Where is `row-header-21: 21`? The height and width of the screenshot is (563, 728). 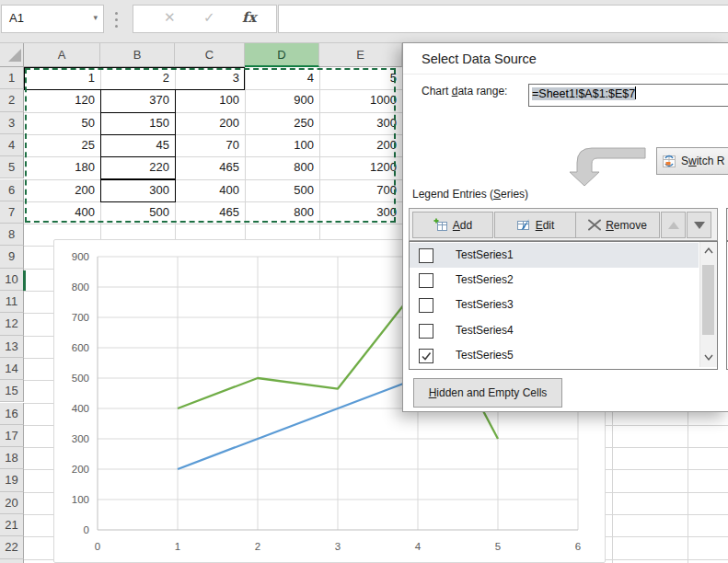
row-header-21: 21 is located at coordinates (12, 525).